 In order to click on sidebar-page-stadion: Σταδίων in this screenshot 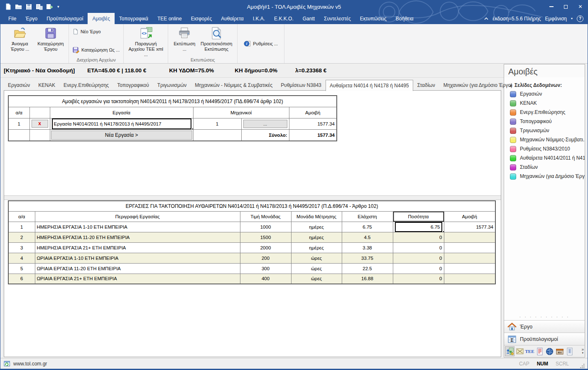, I will do `click(544, 167)`.